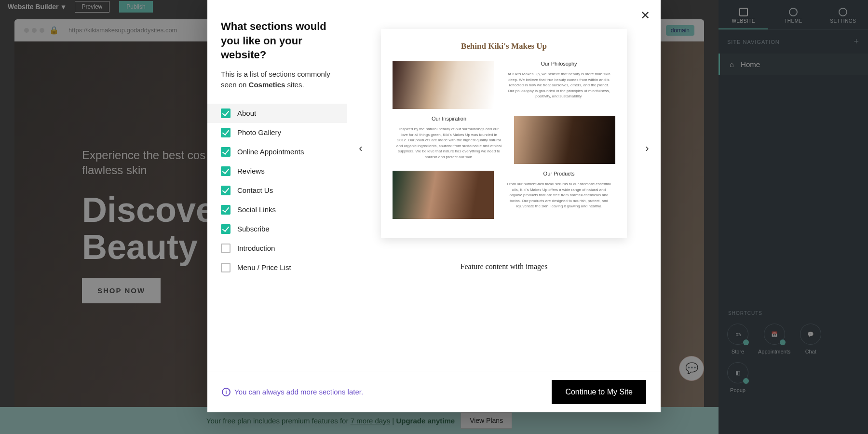  What do you see at coordinates (277, 171) in the screenshot?
I see `section-row-reviews: Reviews` at bounding box center [277, 171].